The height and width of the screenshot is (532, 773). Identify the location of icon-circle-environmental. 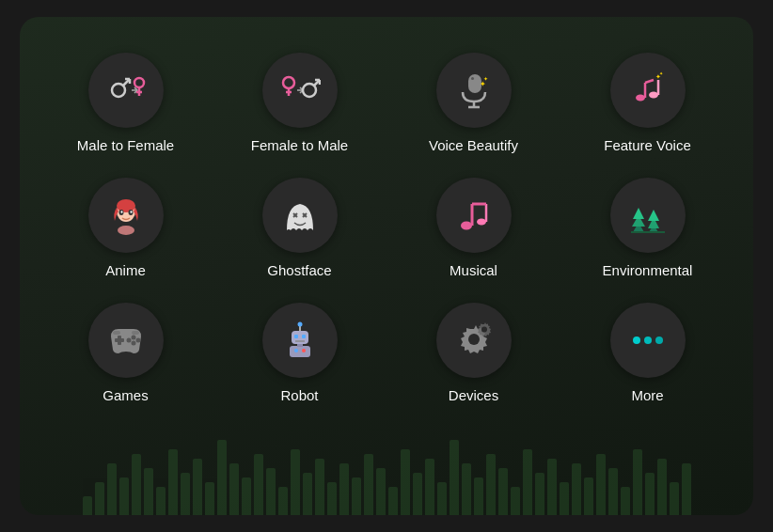
(648, 215).